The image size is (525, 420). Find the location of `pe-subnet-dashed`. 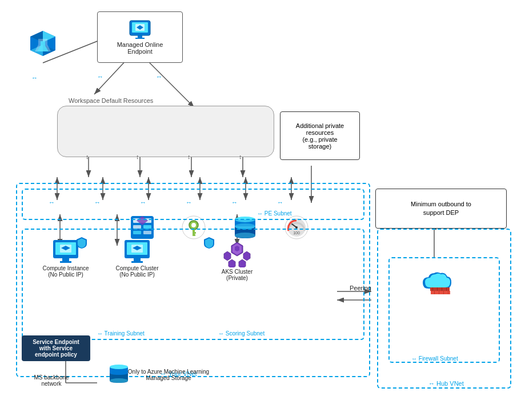

pe-subnet-dashed is located at coordinates (193, 205).